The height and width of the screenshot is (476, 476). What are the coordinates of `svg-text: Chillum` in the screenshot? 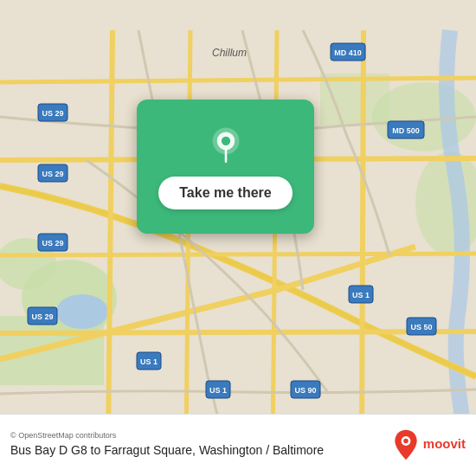 It's located at (229, 53).